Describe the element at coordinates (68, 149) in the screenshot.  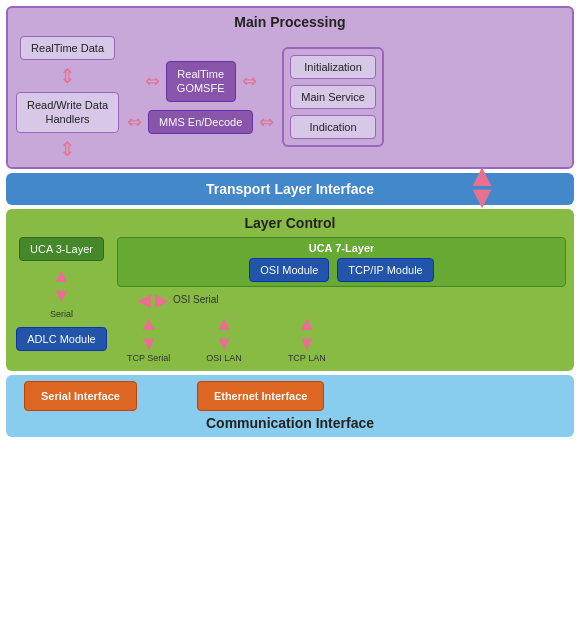
I see `arrow-v2: ⇕` at that location.